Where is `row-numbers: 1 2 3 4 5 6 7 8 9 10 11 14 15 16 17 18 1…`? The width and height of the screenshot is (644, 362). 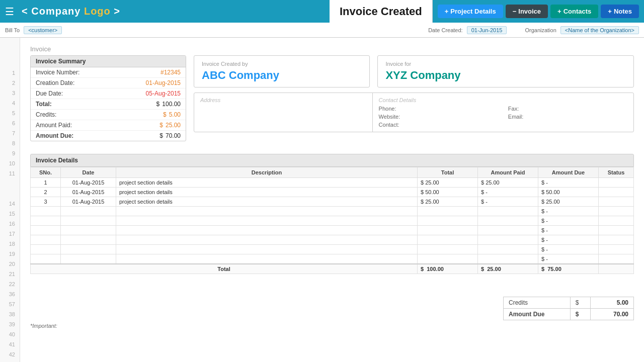 row-numbers: 1 2 3 4 5 6 7 8 9 10 11 14 15 16 17 18 1… is located at coordinates (10, 200).